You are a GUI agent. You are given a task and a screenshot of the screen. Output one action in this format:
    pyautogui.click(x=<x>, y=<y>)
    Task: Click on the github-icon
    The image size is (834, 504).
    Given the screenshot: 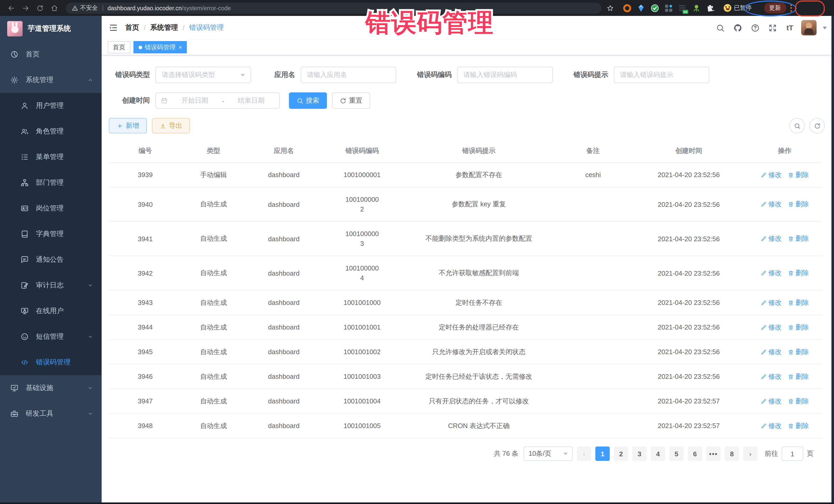 What is the action you would take?
    pyautogui.click(x=738, y=28)
    